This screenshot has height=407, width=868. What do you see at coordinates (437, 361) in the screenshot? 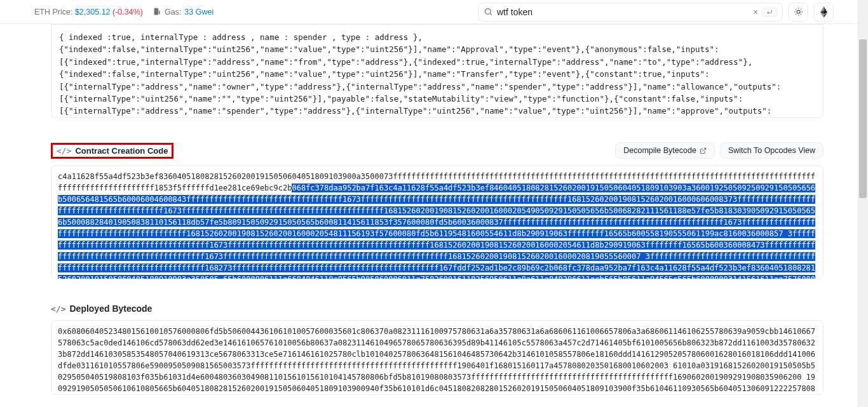
I see `deployed-bytecode-text: 0x6080604052348015610010576000806fd5b506…` at bounding box center [437, 361].